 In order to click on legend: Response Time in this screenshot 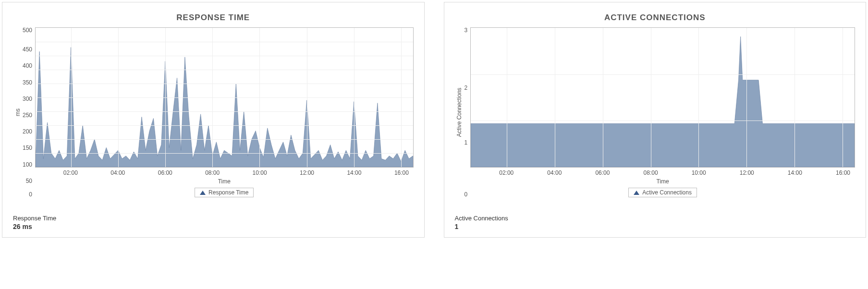, I will do `click(224, 193)`.